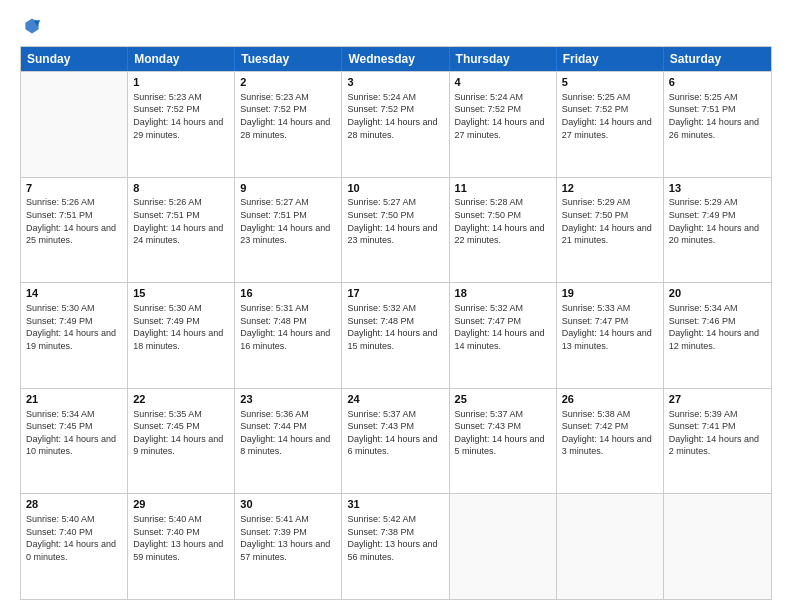 This screenshot has height=612, width=792. I want to click on calendar-day-10: 10Sunrise: 5:27 AM Sunset: 7:50 PM Dayli…, so click(396, 230).